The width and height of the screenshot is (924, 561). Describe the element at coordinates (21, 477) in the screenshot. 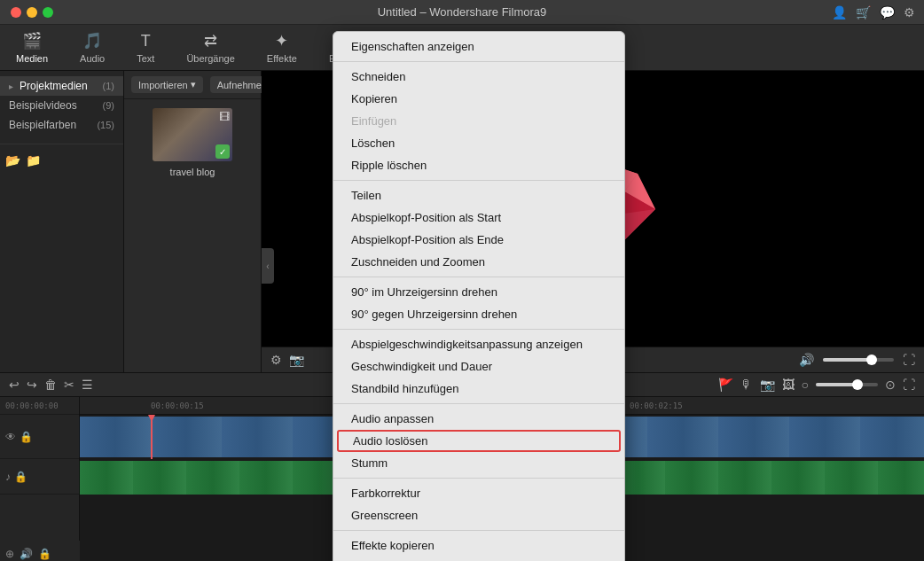

I see `audio-lock-icon: 🔒` at that location.